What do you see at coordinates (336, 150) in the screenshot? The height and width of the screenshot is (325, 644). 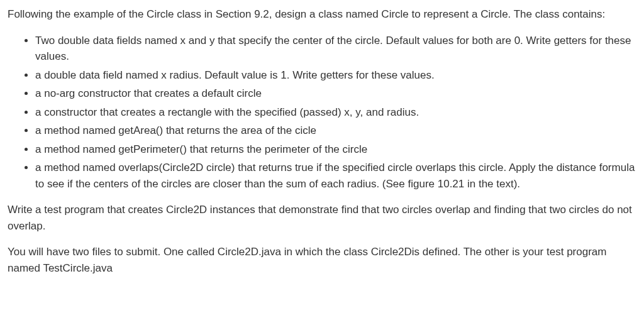 I see `list-item: a method named getPerimeter() that retur…` at bounding box center [336, 150].